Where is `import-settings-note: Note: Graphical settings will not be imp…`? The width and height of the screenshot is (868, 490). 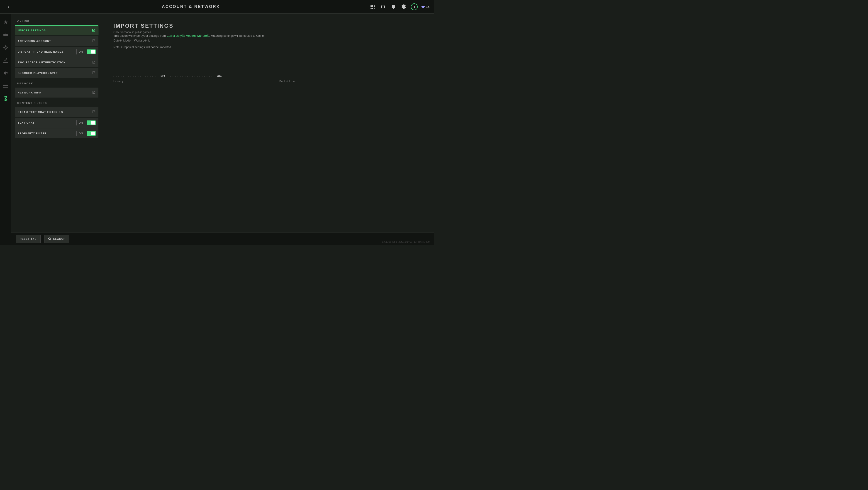
import-settings-note: Note: Graphical settings will not be imp… is located at coordinates (268, 47).